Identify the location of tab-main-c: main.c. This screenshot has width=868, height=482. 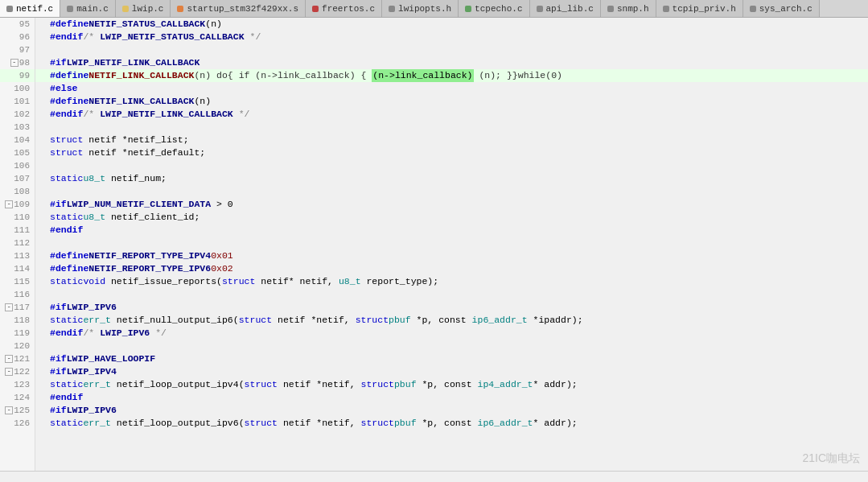
(88, 9).